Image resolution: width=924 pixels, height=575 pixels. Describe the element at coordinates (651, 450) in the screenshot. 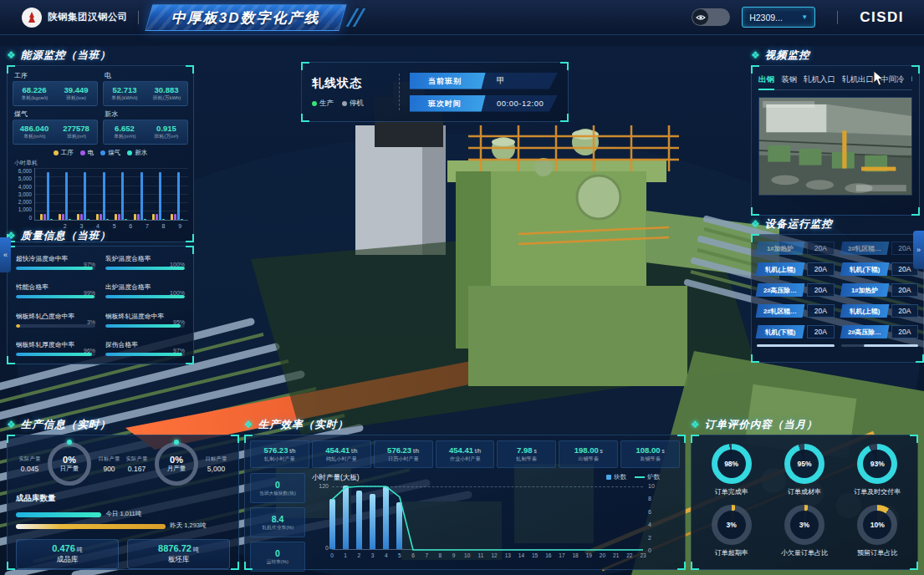

I see `stat-value: 108.00 s` at that location.